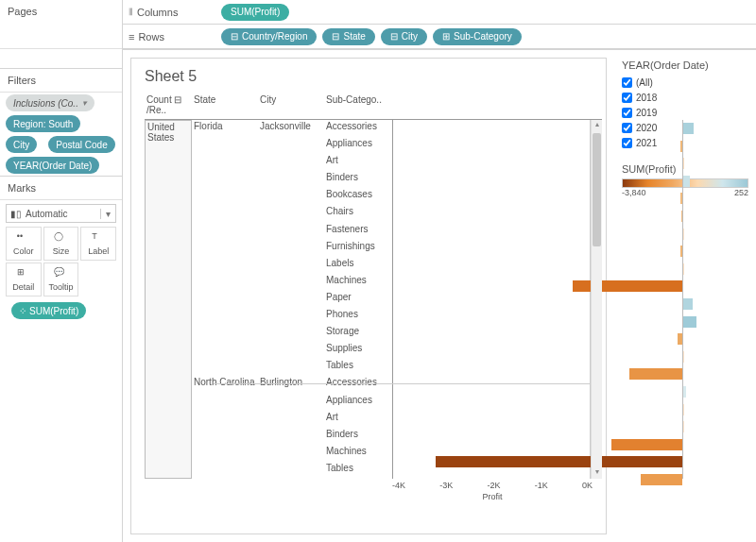  What do you see at coordinates (439, 12) in the screenshot?
I see `columns-shelf: ⦀Columns SUM(Profit)` at bounding box center [439, 12].